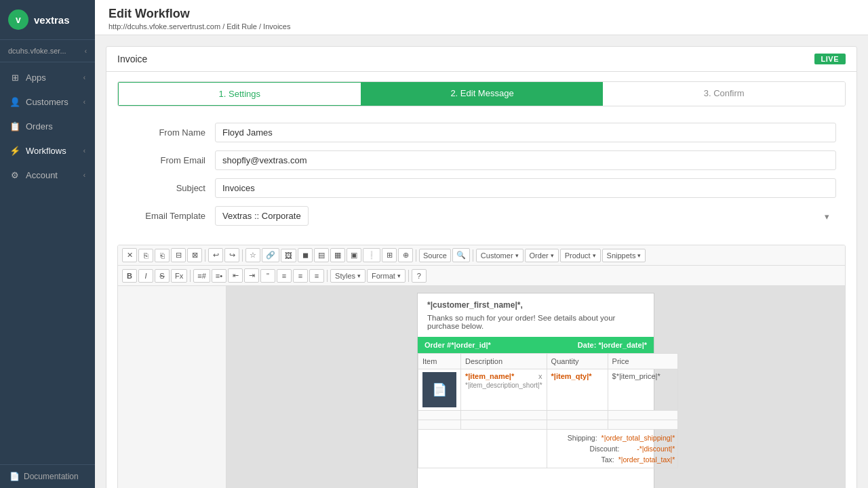 This screenshot has width=868, height=488. What do you see at coordinates (15, 126) in the screenshot?
I see `orders-icon: 📋` at bounding box center [15, 126].